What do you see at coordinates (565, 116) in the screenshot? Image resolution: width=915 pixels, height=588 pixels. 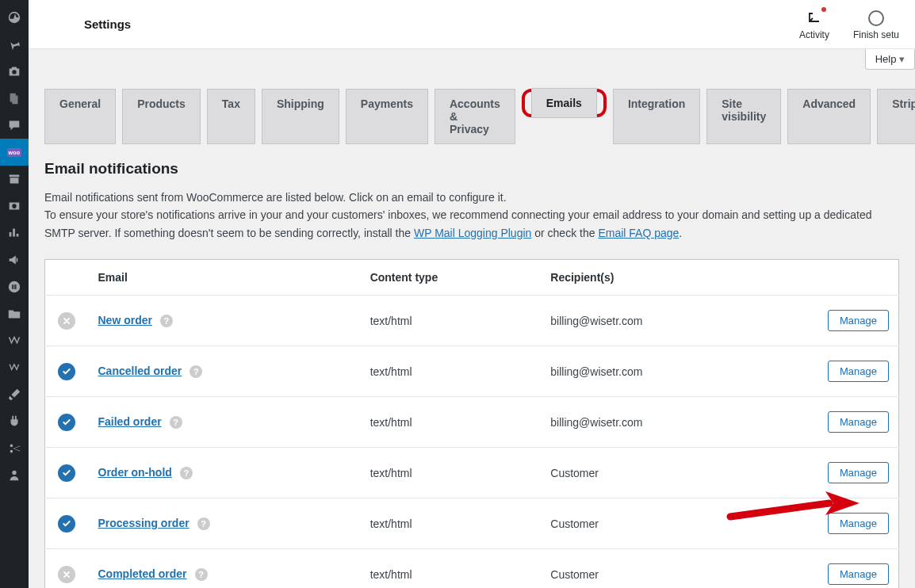 I see `tab-emails: Emails` at bounding box center [565, 116].